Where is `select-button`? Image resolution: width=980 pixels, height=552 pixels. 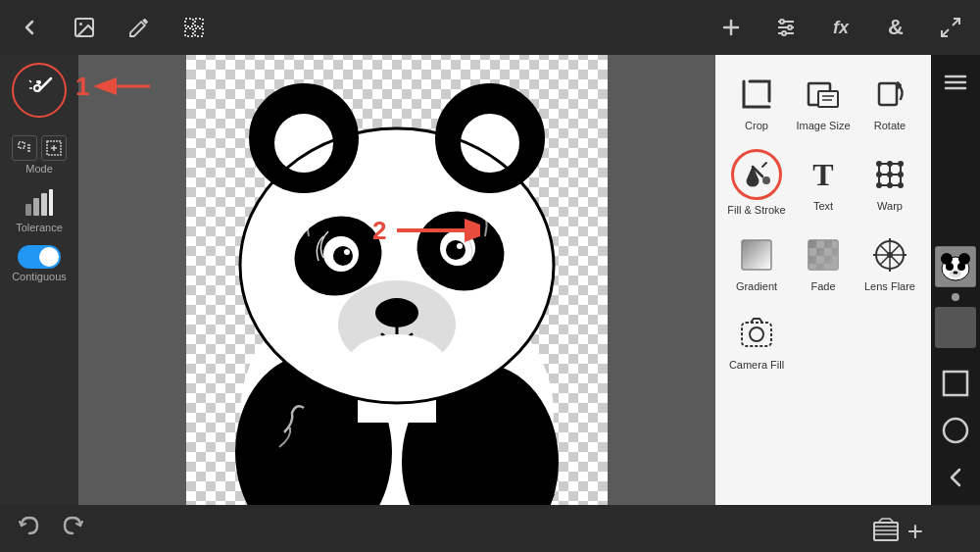
select-button is located at coordinates (194, 27).